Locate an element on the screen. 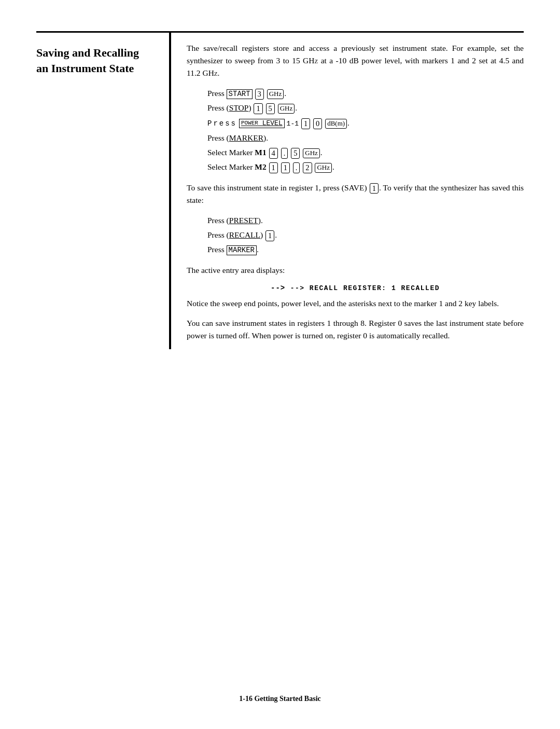  instruction-line-1: Press START 3 GHz. is located at coordinates (366, 93).